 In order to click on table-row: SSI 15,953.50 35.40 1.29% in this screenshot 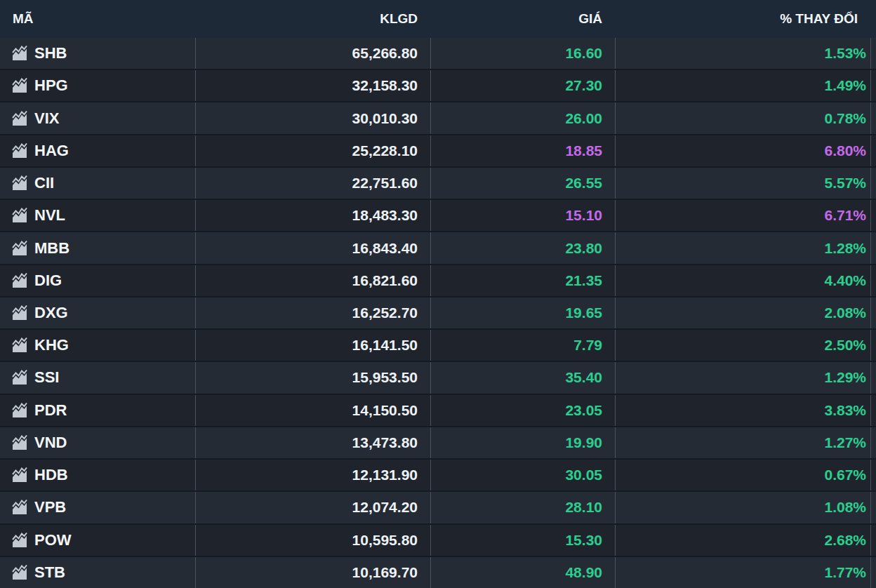, I will do `click(438, 378)`.